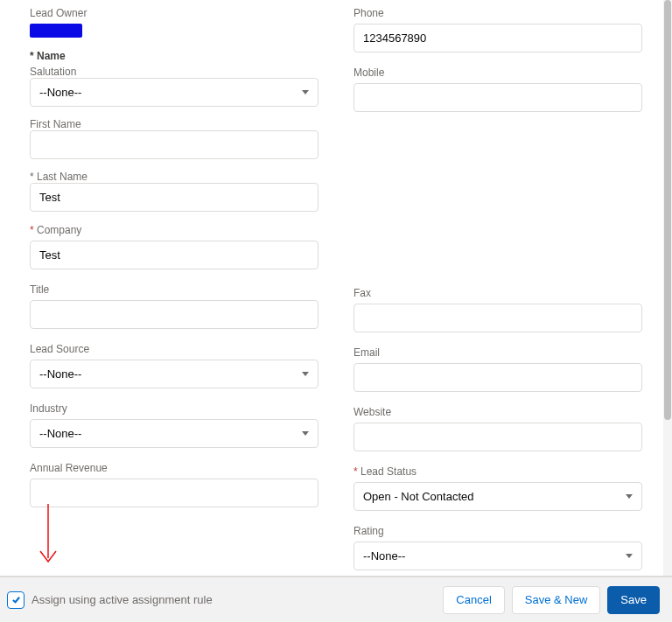 The width and height of the screenshot is (672, 622). I want to click on checkmark-icon, so click(16, 600).